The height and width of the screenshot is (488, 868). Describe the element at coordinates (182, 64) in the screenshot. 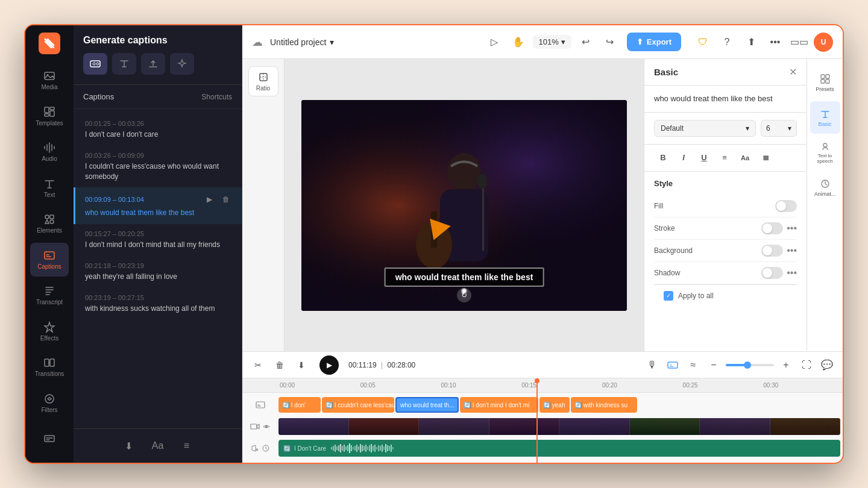

I see `captions-tab-magic` at that location.